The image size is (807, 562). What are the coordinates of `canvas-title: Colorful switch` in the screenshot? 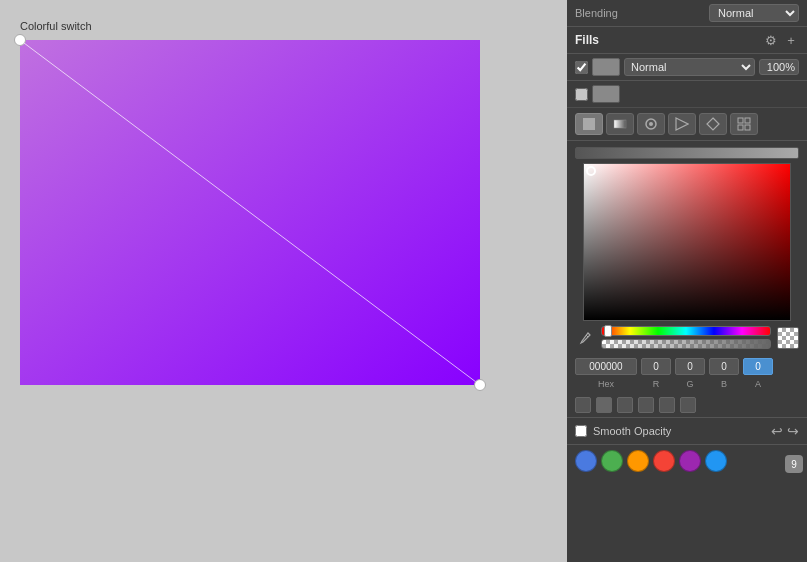 It's located at (284, 26).